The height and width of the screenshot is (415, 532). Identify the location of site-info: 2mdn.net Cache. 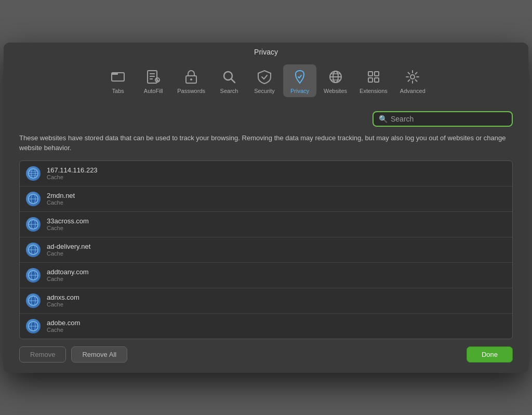
(61, 198).